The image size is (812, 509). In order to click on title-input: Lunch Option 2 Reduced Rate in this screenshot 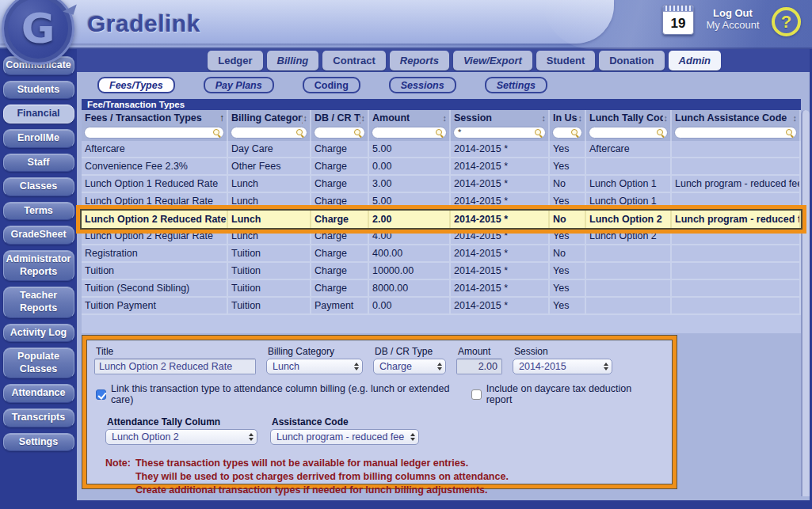, I will do `click(175, 367)`.